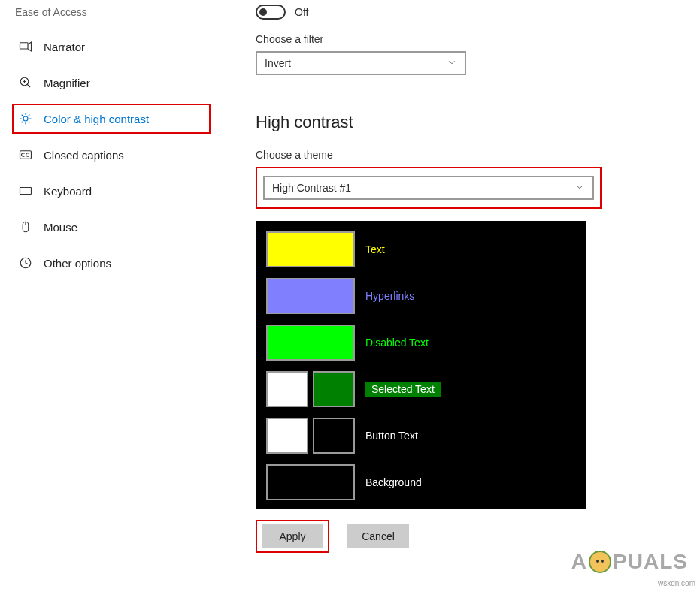 This screenshot has height=589, width=700. I want to click on sidebar-item-keyboard: Keyboard, so click(111, 191).